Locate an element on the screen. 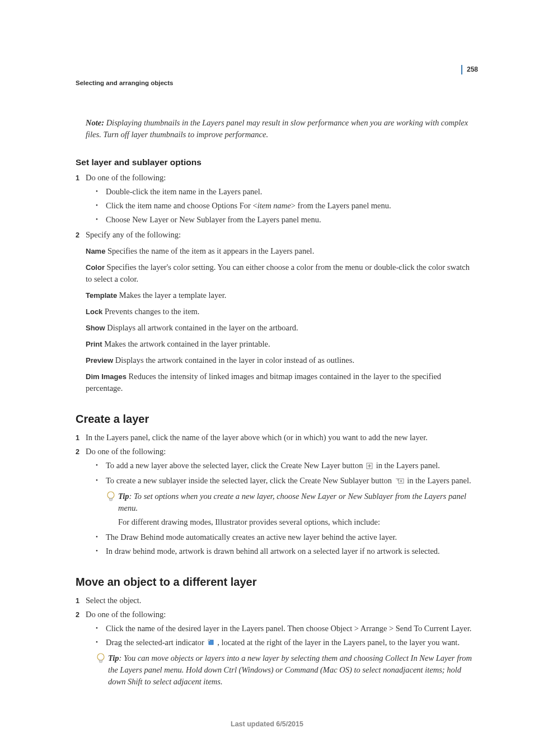 The image size is (534, 756). list-item: • Double-click the item name in the Laye… is located at coordinates (284, 192).